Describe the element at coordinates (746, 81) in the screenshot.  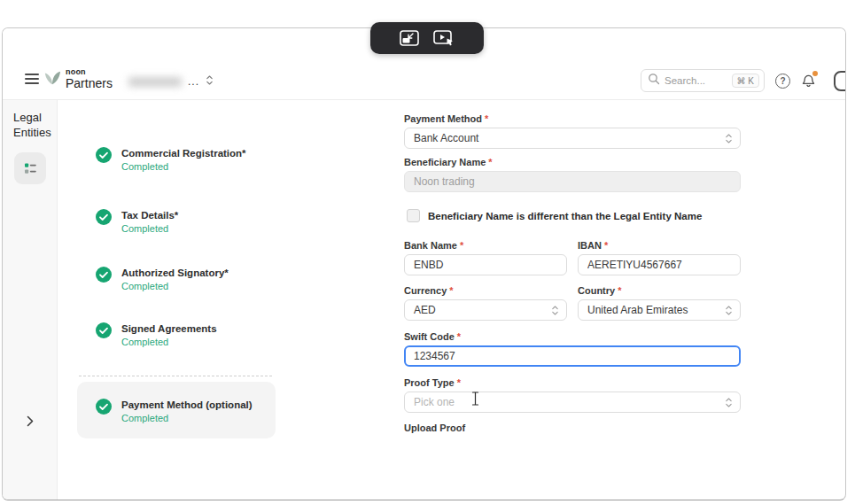
I see `search-shortcut-badge: ⌘ K` at that location.